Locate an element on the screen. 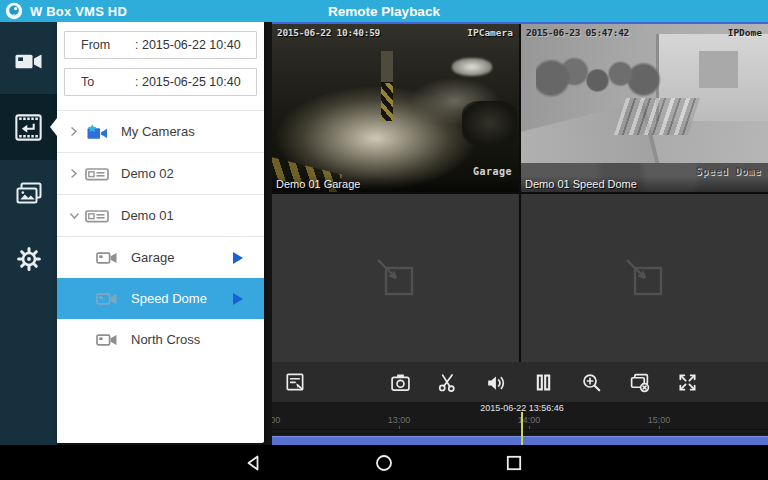 This screenshot has height=480, width=768. top-bar: W Box VMS HD Remote Playback is located at coordinates (384, 11).